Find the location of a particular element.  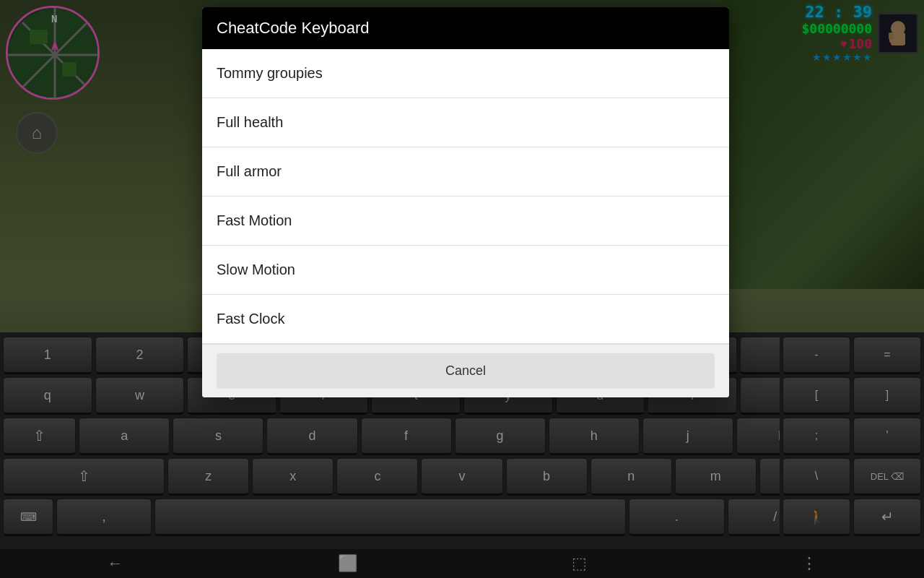

cheat-item-tommy-groupies: Tommy groupies is located at coordinates (466, 74).